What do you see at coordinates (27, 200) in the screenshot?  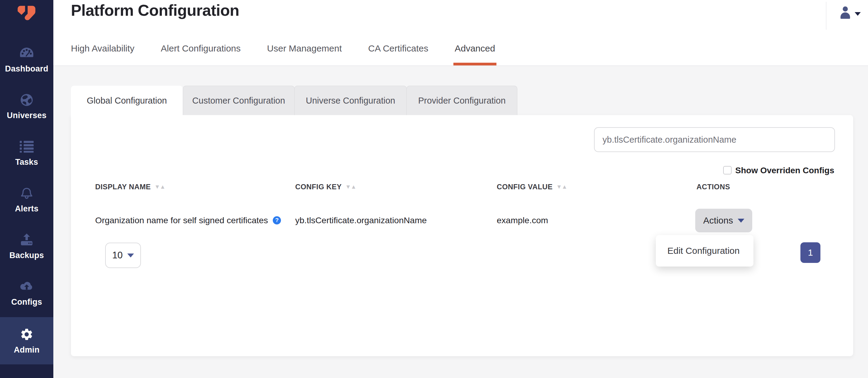 I see `sidebar-item-alerts: Alerts` at bounding box center [27, 200].